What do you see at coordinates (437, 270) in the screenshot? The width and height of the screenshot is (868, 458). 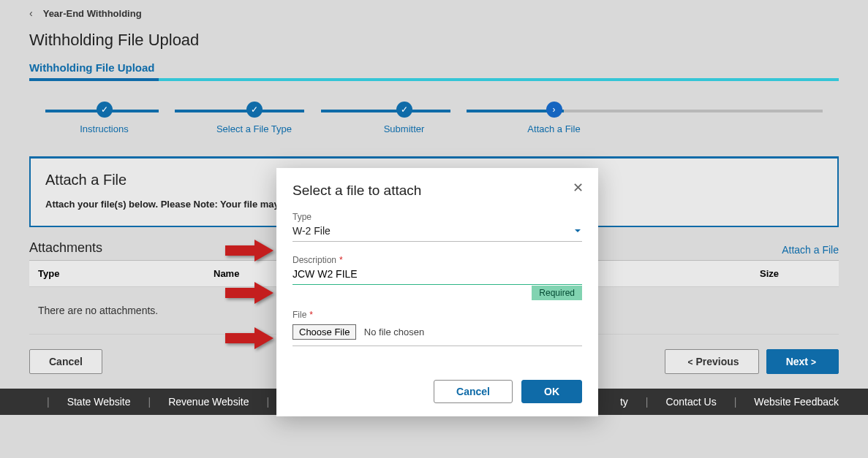 I see `field-description: Description* Required` at bounding box center [437, 270].